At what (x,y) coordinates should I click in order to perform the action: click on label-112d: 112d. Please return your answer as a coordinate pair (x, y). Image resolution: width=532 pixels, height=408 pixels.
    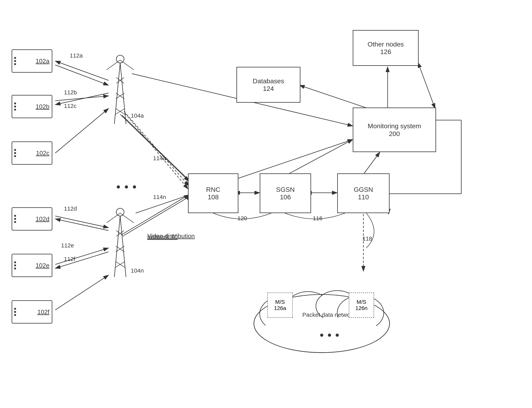
    Looking at the image, I should click on (70, 209).